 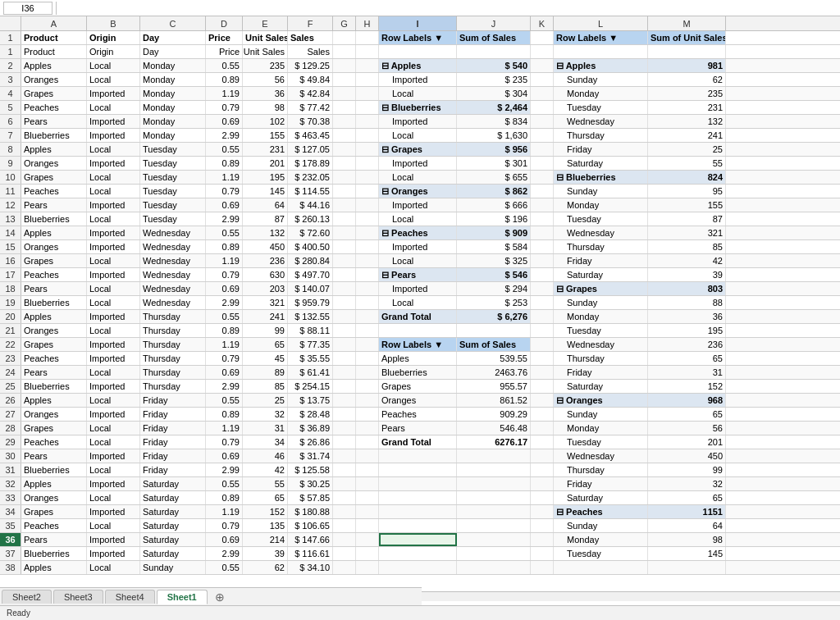 I want to click on cell-d-11: 0.79, so click(x=225, y=191).